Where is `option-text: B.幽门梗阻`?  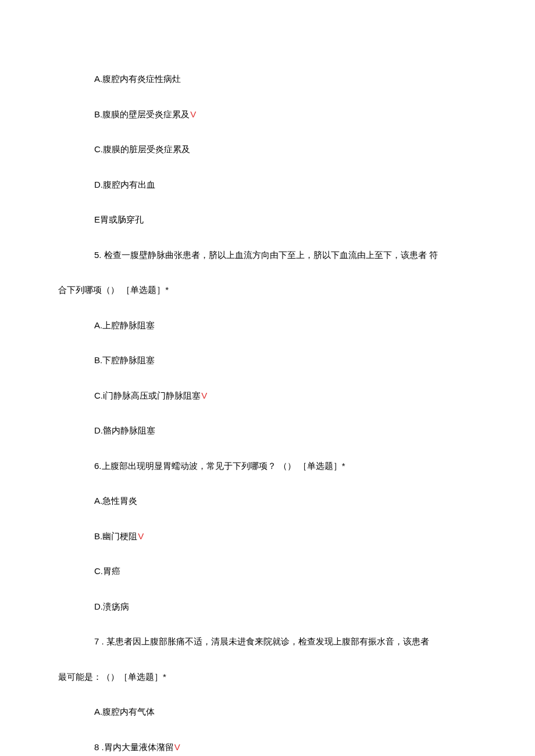
option-text: B.幽门梗阻 is located at coordinates (116, 536).